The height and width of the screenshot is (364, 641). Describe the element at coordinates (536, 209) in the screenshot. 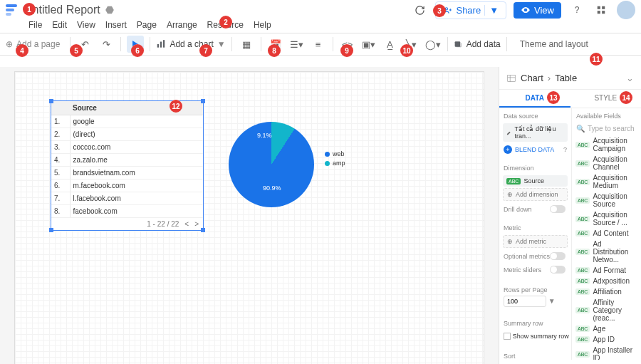

I see `drill-down-row: Drill down` at that location.